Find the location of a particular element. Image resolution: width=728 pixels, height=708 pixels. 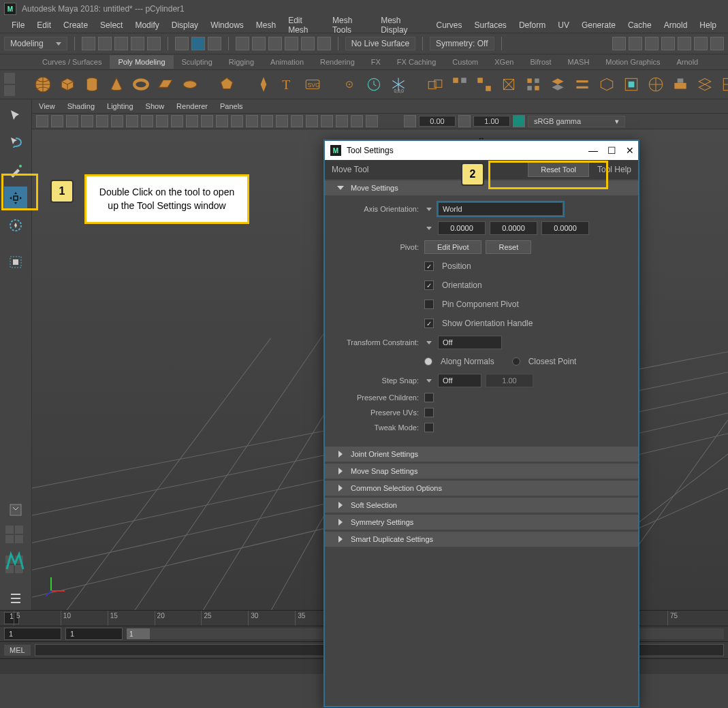

position-checkbox is located at coordinates (429, 266).